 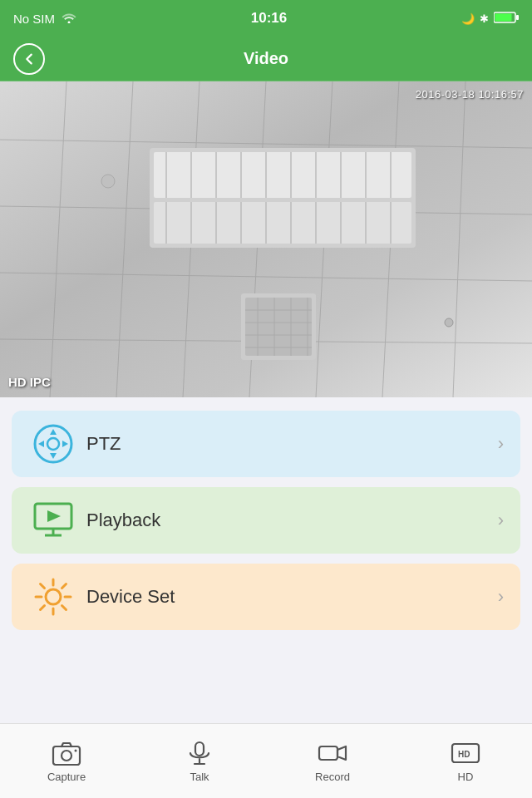 I want to click on video-timestamp: 2016-03-18 10:16:57, so click(x=470, y=95).